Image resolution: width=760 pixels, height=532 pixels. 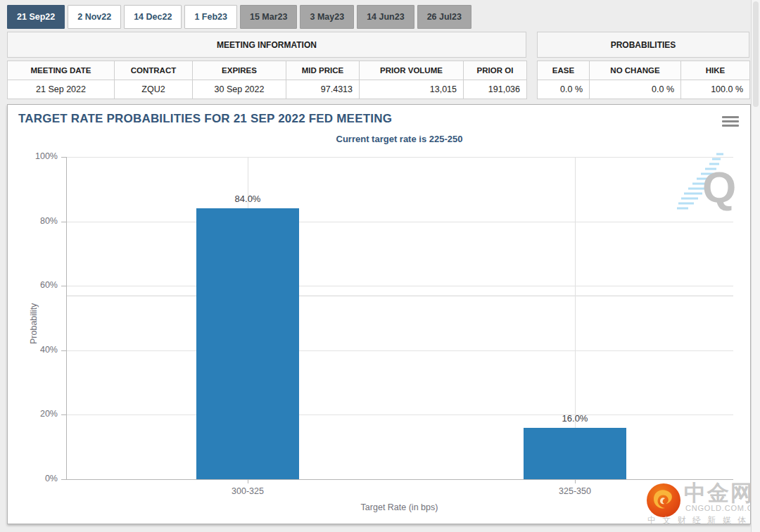 What do you see at coordinates (46, 156) in the screenshot?
I see `y-tick-label: 100%` at bounding box center [46, 156].